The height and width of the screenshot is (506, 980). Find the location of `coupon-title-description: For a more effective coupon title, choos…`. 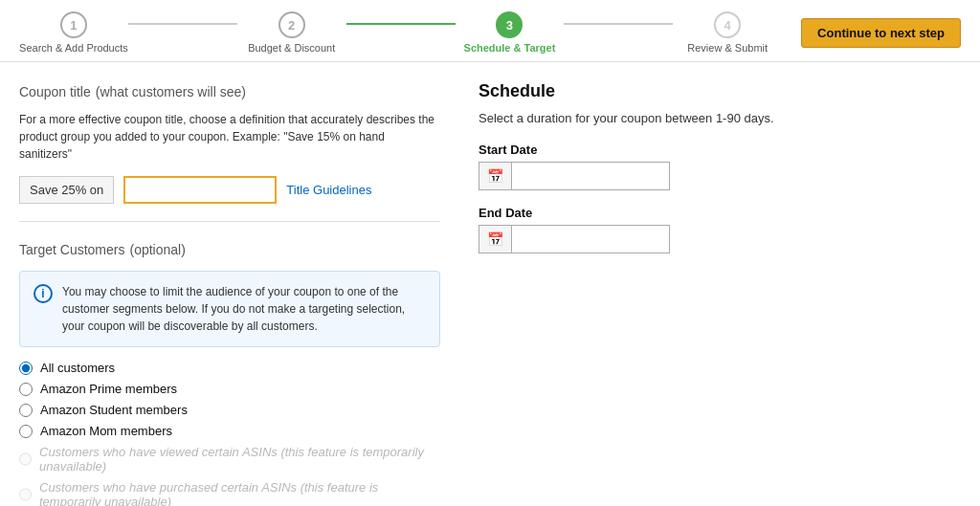

coupon-title-description: For a more effective coupon title, choos… is located at coordinates (230, 137).